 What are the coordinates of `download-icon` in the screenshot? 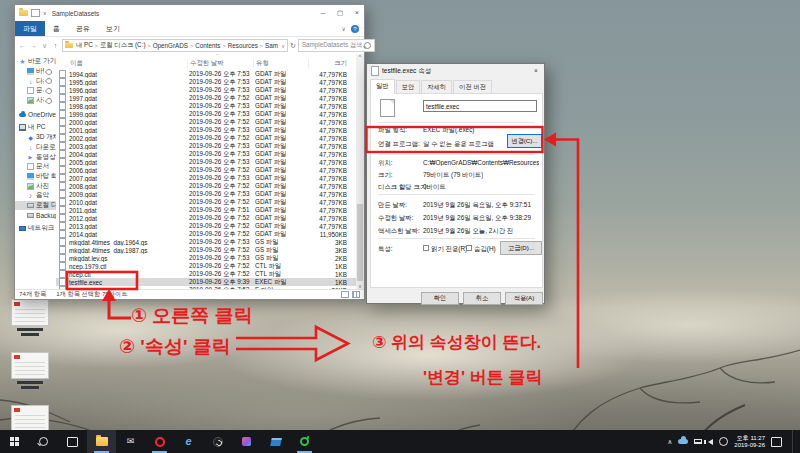 It's located at (30, 148).